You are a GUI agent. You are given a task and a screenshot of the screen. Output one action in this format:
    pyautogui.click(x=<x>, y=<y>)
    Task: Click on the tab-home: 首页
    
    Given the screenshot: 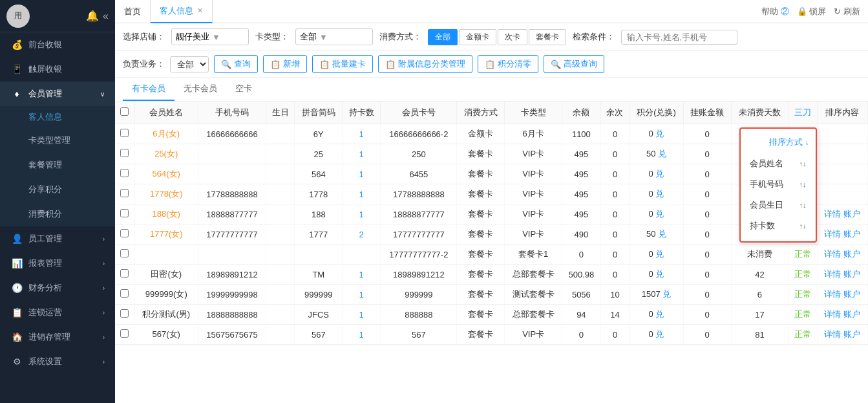 What is the action you would take?
    pyautogui.click(x=133, y=12)
    